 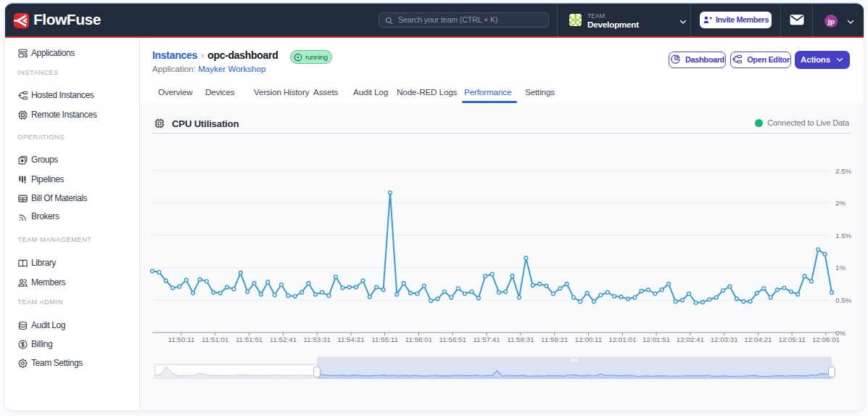 I want to click on svg-text: 12:02:41, so click(x=690, y=340).